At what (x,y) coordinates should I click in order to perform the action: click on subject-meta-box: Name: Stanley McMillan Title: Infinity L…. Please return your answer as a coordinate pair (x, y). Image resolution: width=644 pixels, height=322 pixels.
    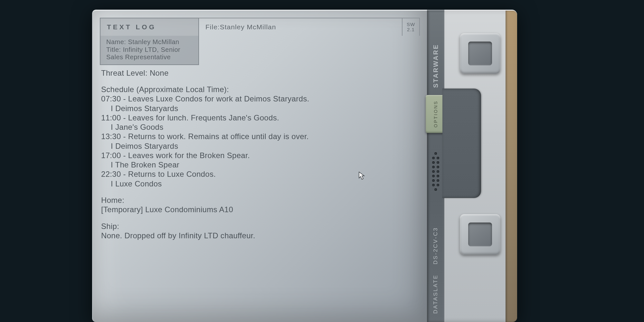
    Looking at the image, I should click on (149, 50).